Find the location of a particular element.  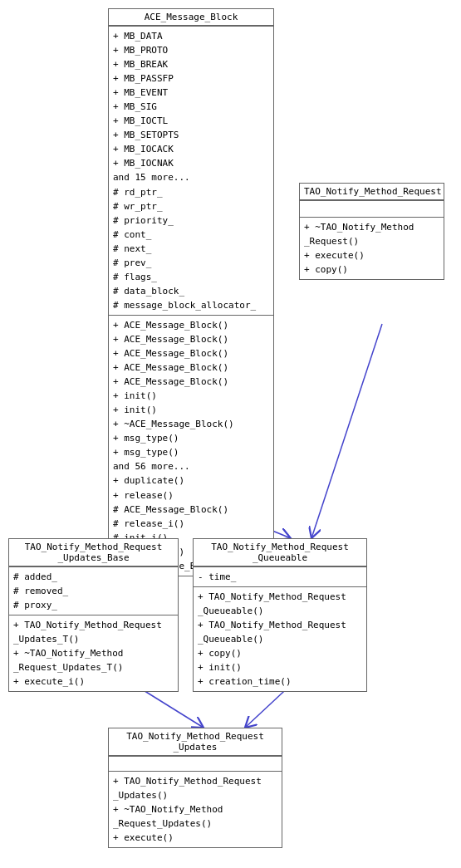

tao-notify-method-request-box: TAO_Notify_Method_Request + ~TAO_Notify_… is located at coordinates (372, 231).